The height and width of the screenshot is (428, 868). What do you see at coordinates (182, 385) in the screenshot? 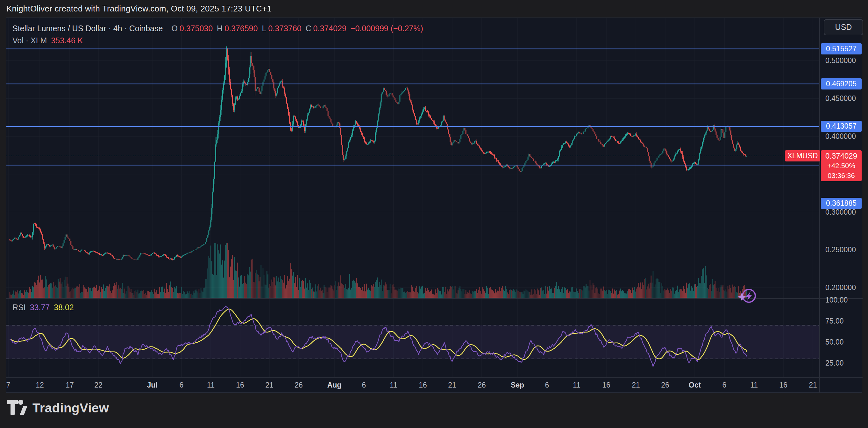
I see `time-tick-6: 6` at bounding box center [182, 385].